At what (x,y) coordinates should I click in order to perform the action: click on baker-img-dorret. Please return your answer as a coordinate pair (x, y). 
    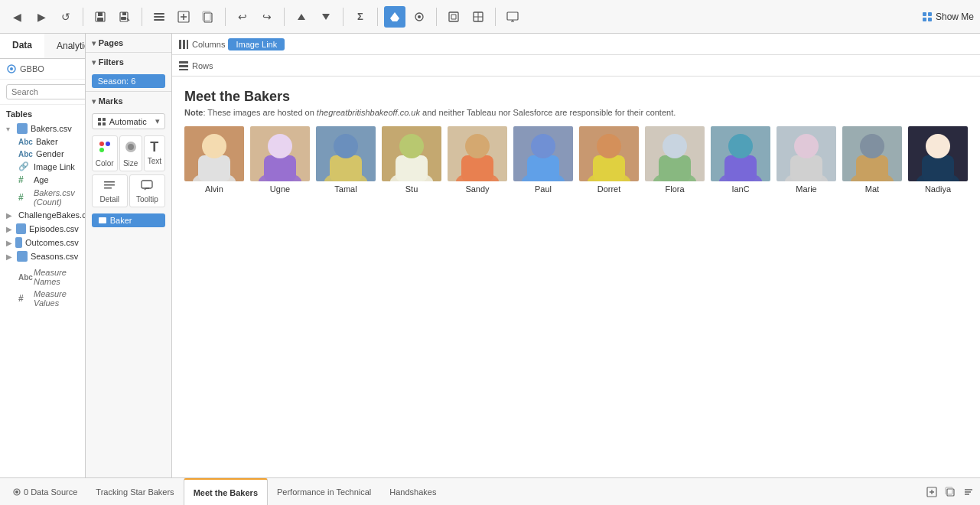
    Looking at the image, I should click on (609, 154).